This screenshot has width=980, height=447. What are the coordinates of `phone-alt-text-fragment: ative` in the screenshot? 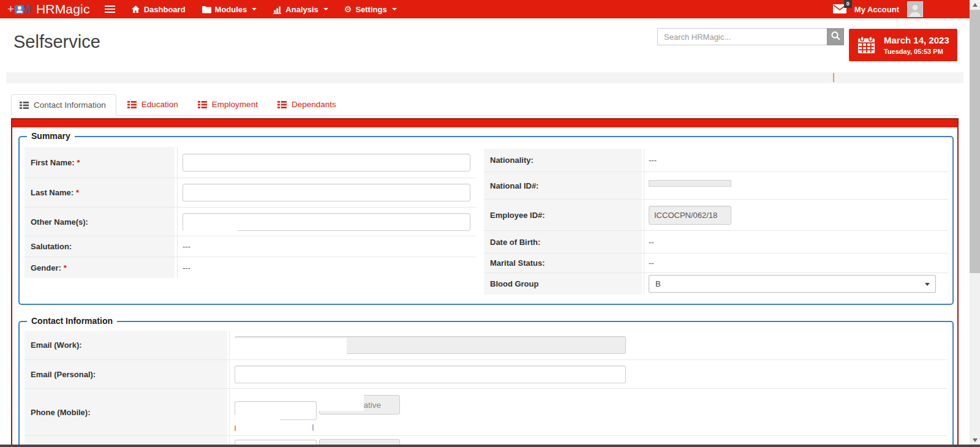 It's located at (372, 405).